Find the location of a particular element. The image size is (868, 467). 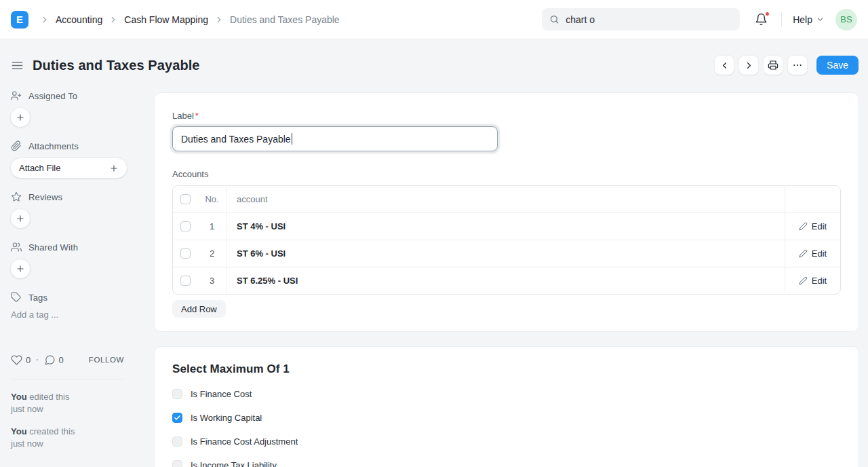

activity-actor: You is located at coordinates (19, 396).